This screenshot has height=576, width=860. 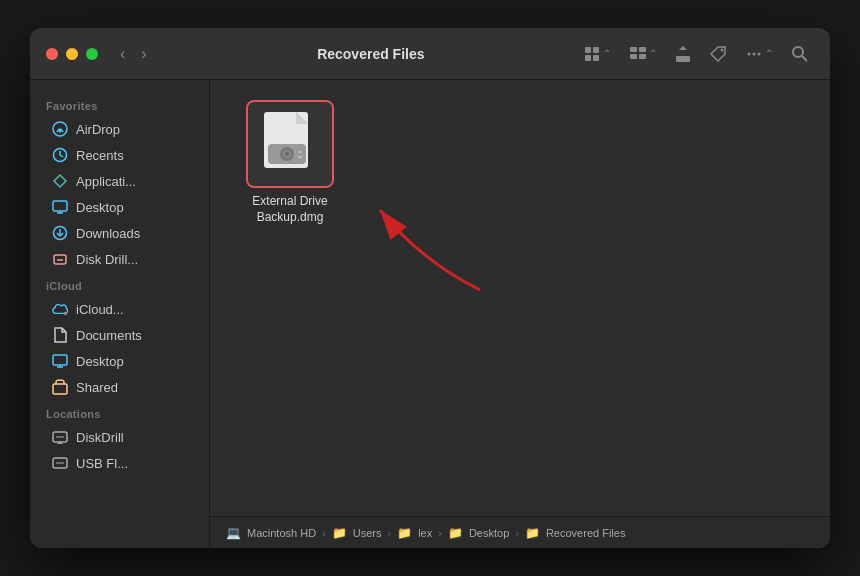 I want to click on icloud-icon, so click(x=60, y=309).